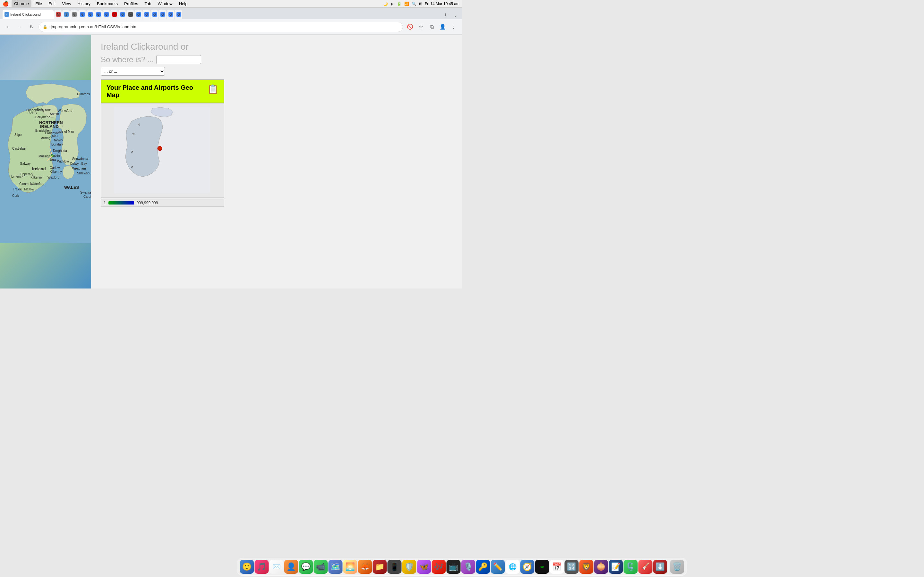 This screenshot has height=577, width=924. I want to click on tab-bar: i Ireland Clickaround M S G G G G G Y G …, so click(231, 13).